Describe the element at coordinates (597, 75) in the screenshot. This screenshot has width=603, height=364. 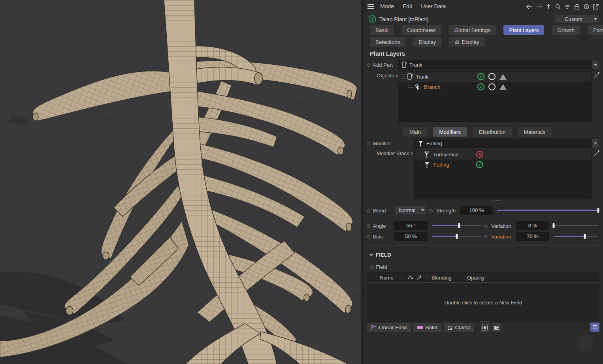
I see `pick-object-eyedropper-icon` at that location.